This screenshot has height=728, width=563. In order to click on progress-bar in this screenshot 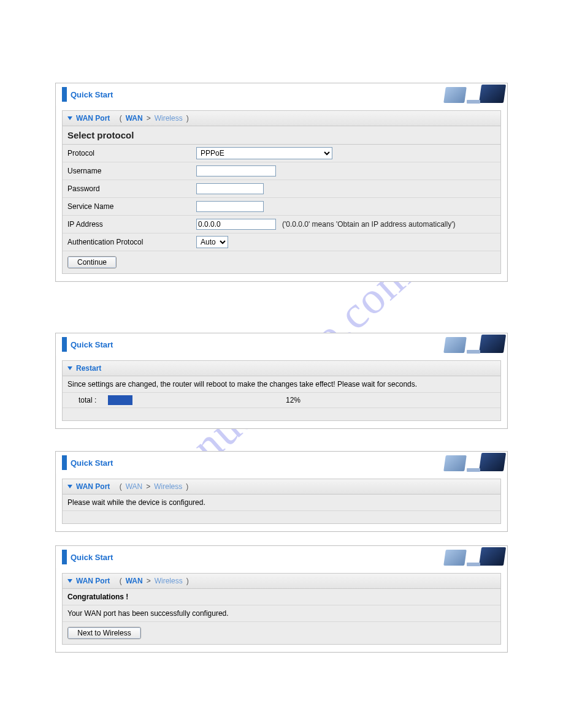, I will do `click(120, 400)`.